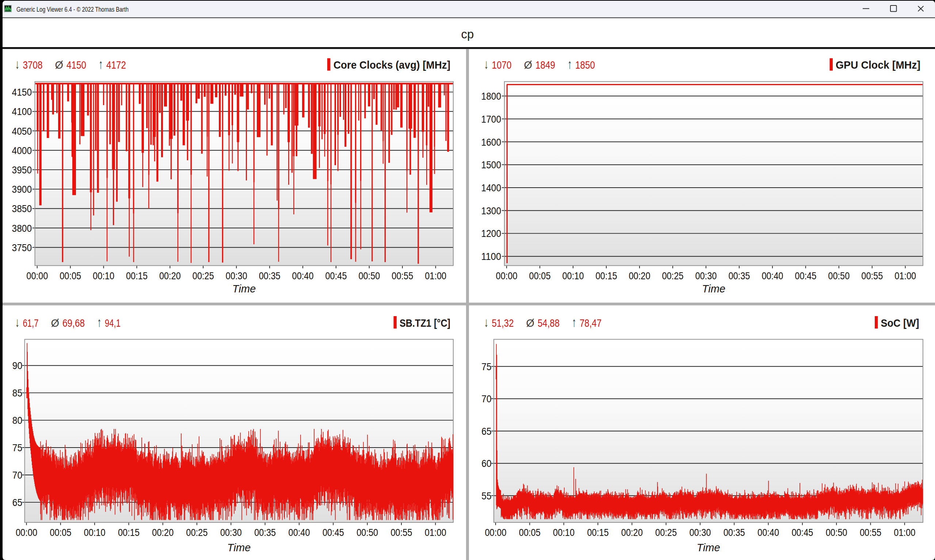 This screenshot has width=935, height=560. I want to click on svg-text: 3750, so click(22, 248).